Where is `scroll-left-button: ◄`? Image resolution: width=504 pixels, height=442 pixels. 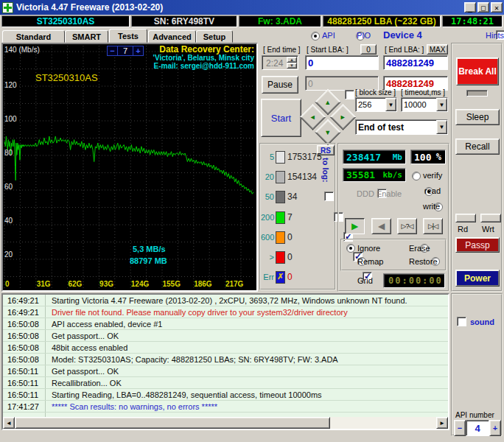
scroll-left-button: ◄ is located at coordinates (9, 423).